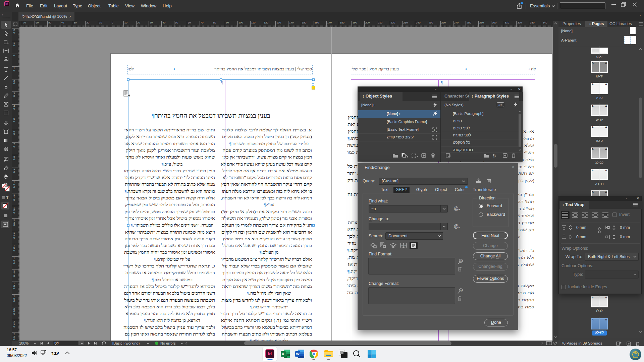  Describe the element at coordinates (435, 130) in the screenshot. I see `svg-text: T` at that location.